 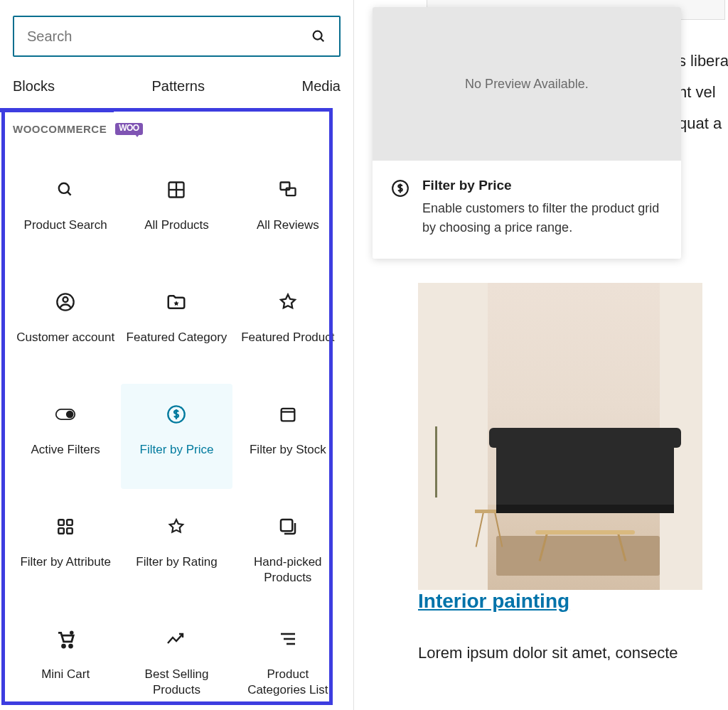 What do you see at coordinates (65, 639) in the screenshot?
I see `cart-icon` at bounding box center [65, 639].